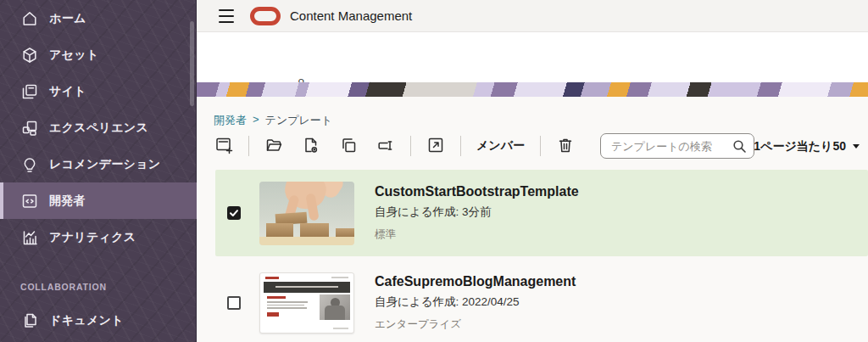 This screenshot has width=868, height=342. Describe the element at coordinates (475, 282) in the screenshot. I see `template-name: CafeSupremoBlogManagement` at that location.